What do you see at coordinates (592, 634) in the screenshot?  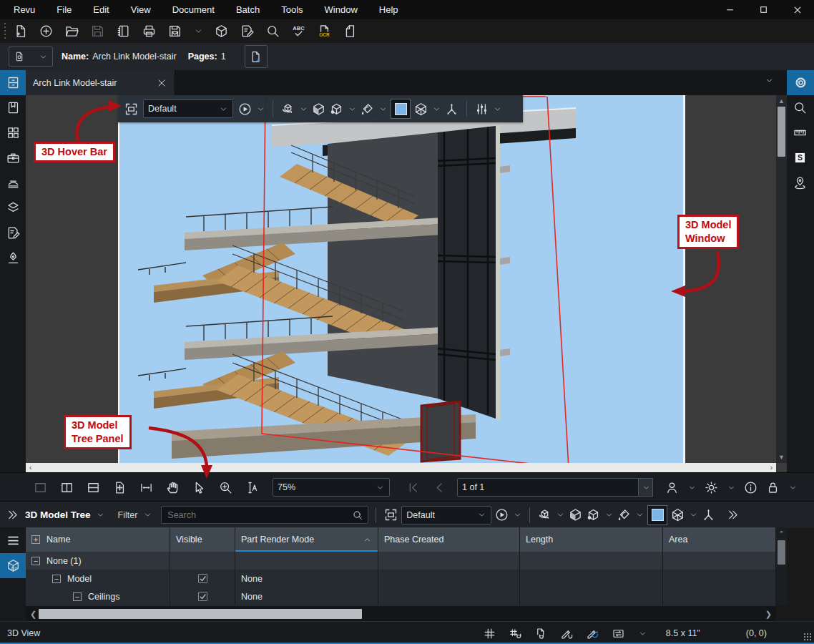 I see `markup-sync-blue-icon` at bounding box center [592, 634].